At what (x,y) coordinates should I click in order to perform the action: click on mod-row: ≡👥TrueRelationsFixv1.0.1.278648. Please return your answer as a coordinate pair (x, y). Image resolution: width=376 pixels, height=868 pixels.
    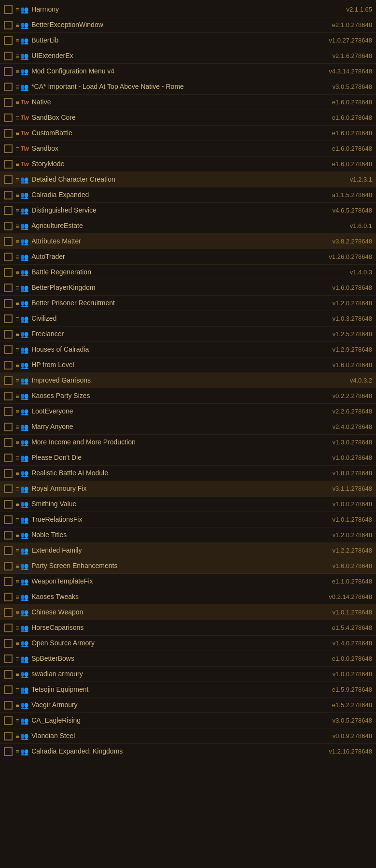
    Looking at the image, I should click on (188, 520).